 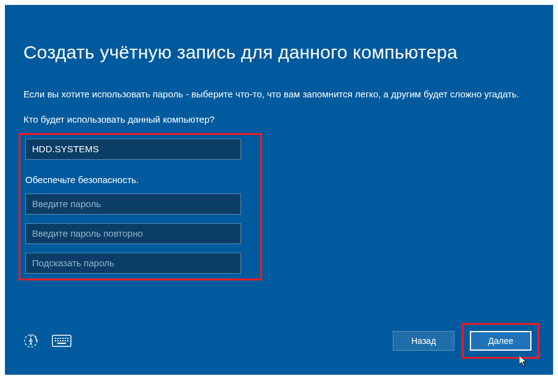 I want to click on password-input, so click(x=133, y=204).